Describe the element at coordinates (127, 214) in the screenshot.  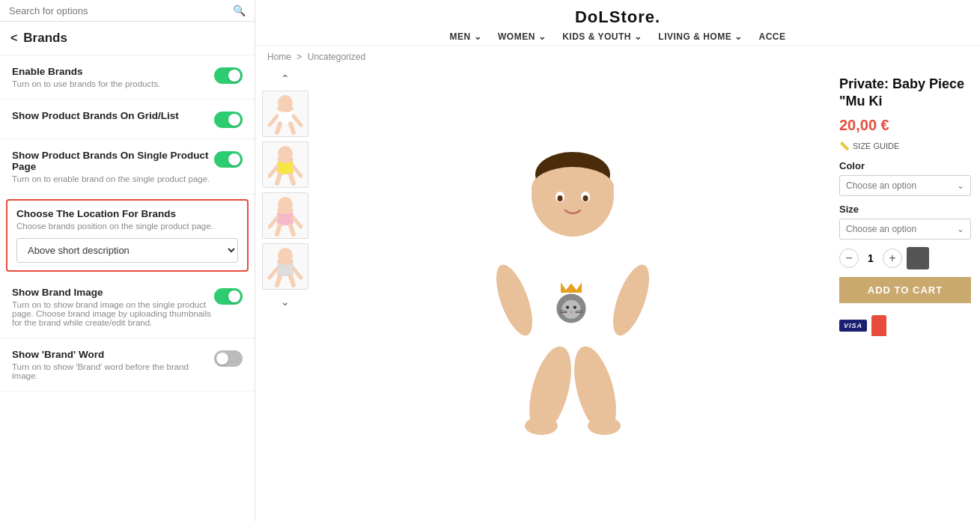
I see `choose-location-label: Choose The Location For Brands` at that location.